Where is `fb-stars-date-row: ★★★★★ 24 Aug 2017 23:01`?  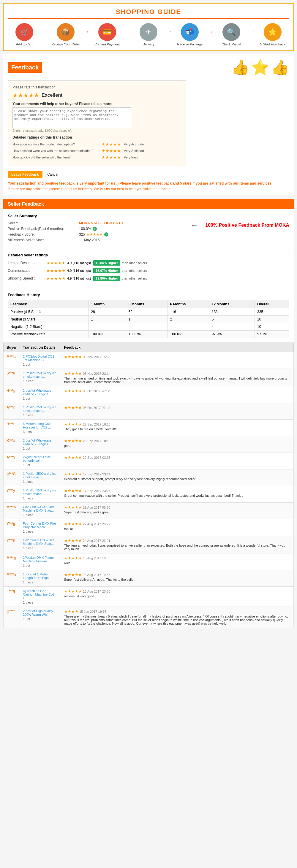
fb-stars-date-row: ★★★★★ 24 Aug 2017 23:01 is located at coordinates (177, 540).